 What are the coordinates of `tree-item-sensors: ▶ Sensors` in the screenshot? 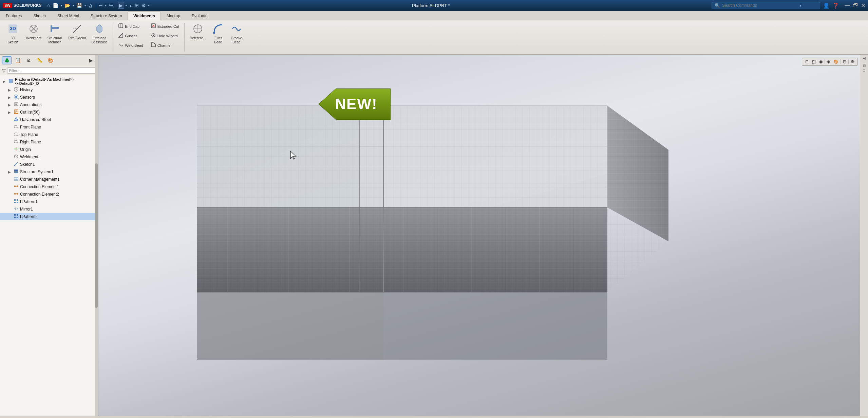 It's located at (49, 97).